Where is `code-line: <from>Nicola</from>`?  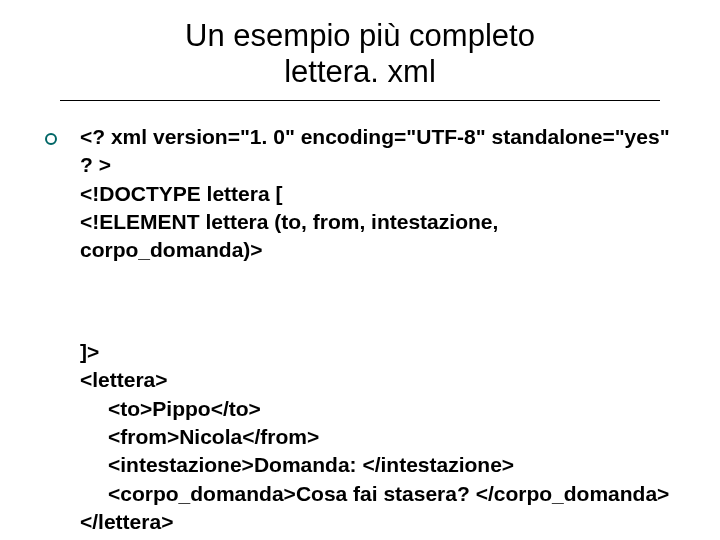
code-line: <from>Nicola</from> is located at coordinates (390, 437).